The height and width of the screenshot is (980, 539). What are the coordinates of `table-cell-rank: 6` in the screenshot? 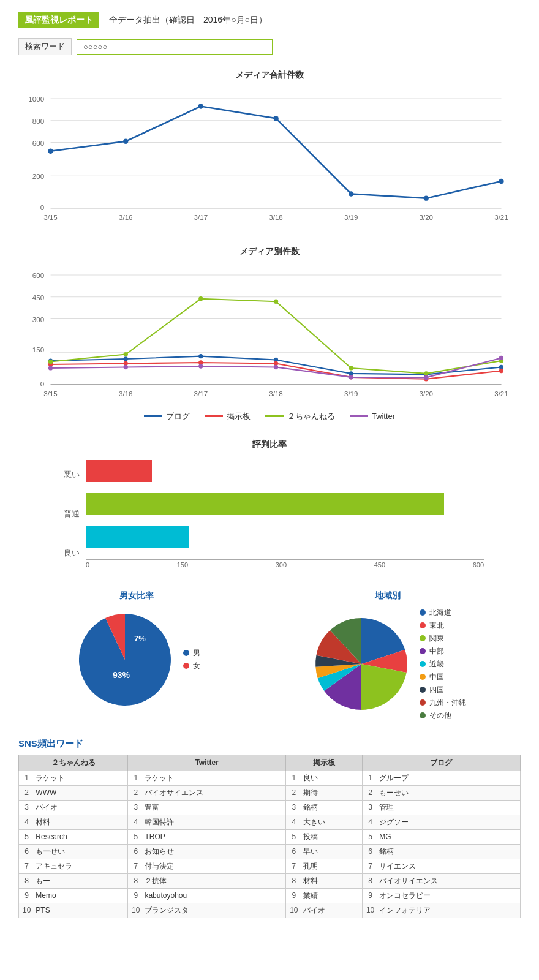 It's located at (370, 851).